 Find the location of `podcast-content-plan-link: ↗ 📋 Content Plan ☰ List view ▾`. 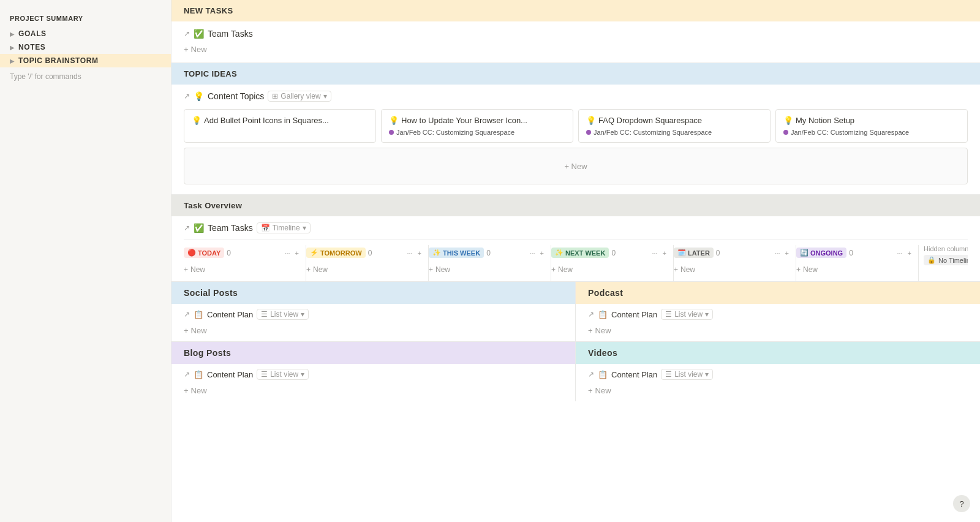

podcast-content-plan-link: ↗ 📋 Content Plan ☰ List view ▾ is located at coordinates (778, 314).